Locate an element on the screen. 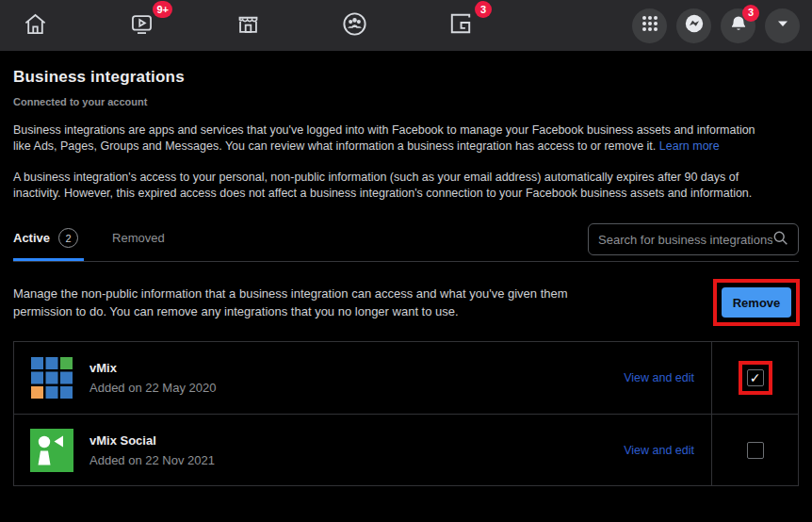  remove-button: Remove is located at coordinates (756, 302).